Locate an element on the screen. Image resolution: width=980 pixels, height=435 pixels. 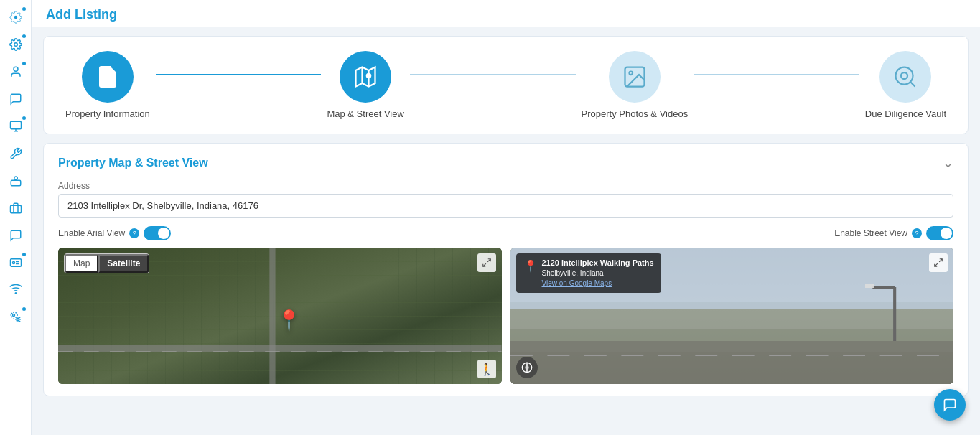
step-map-street: Map & Street View is located at coordinates (365, 85).